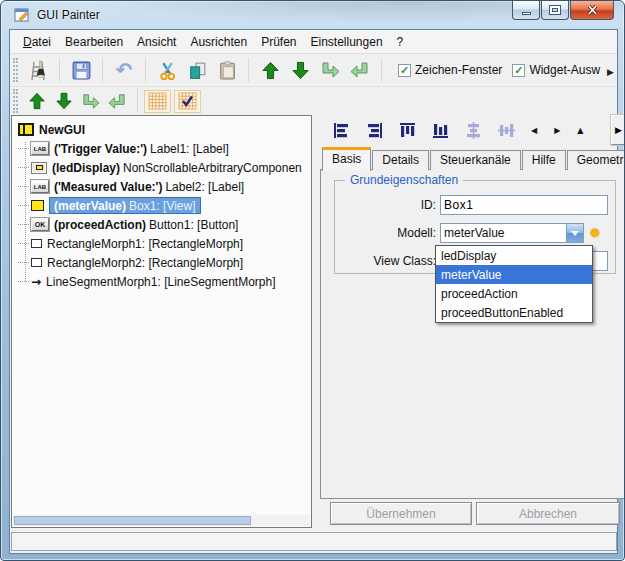 The image size is (625, 561). What do you see at coordinates (94, 42) in the screenshot?
I see `menu-bearbeiten: Bearbeiten` at bounding box center [94, 42].